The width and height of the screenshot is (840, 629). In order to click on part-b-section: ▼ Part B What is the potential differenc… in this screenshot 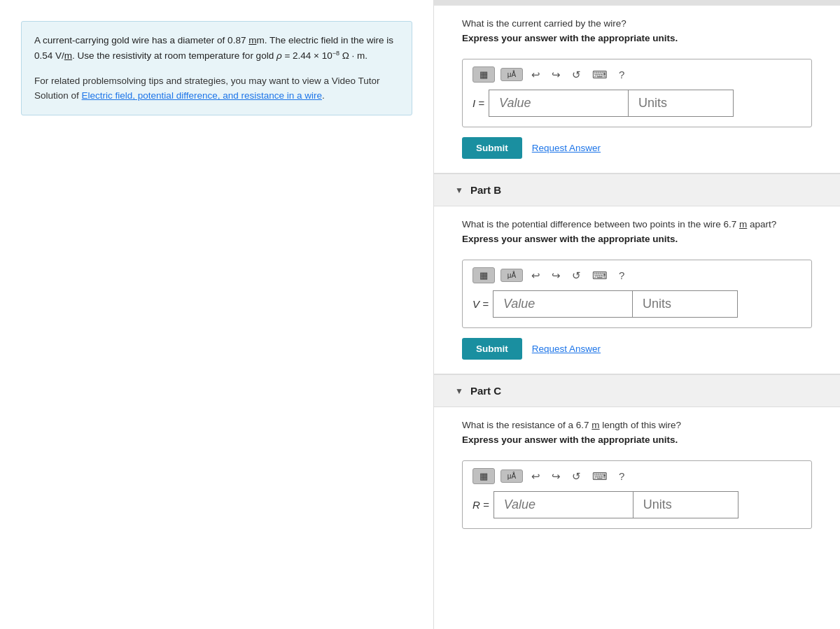, I will do `click(637, 267)`.